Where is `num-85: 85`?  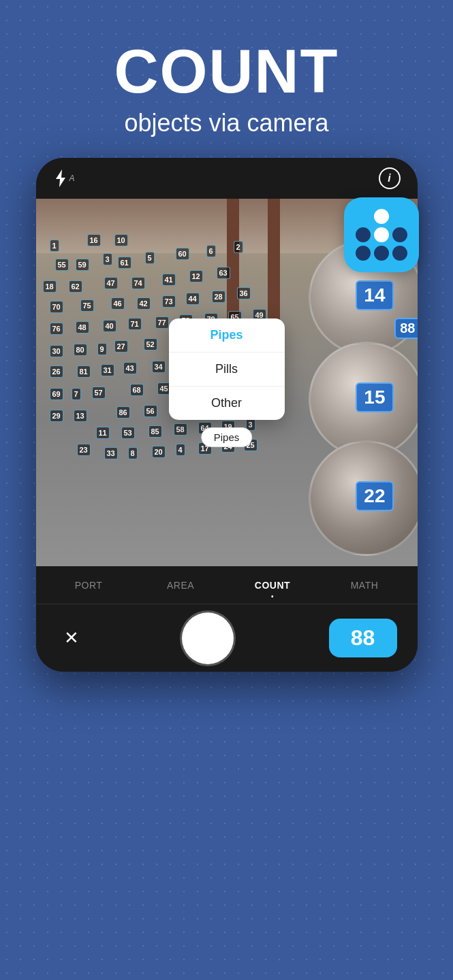 num-85: 85 is located at coordinates (155, 431).